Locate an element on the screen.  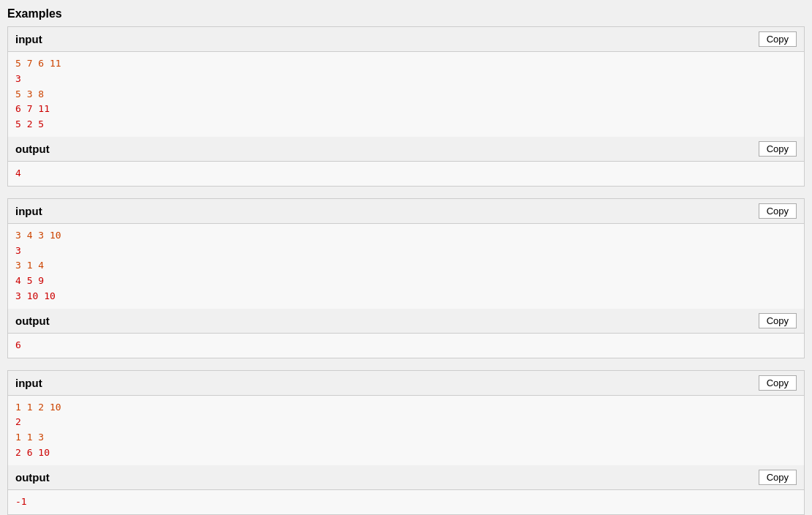
input-line-1-2: 3 is located at coordinates (406, 79).